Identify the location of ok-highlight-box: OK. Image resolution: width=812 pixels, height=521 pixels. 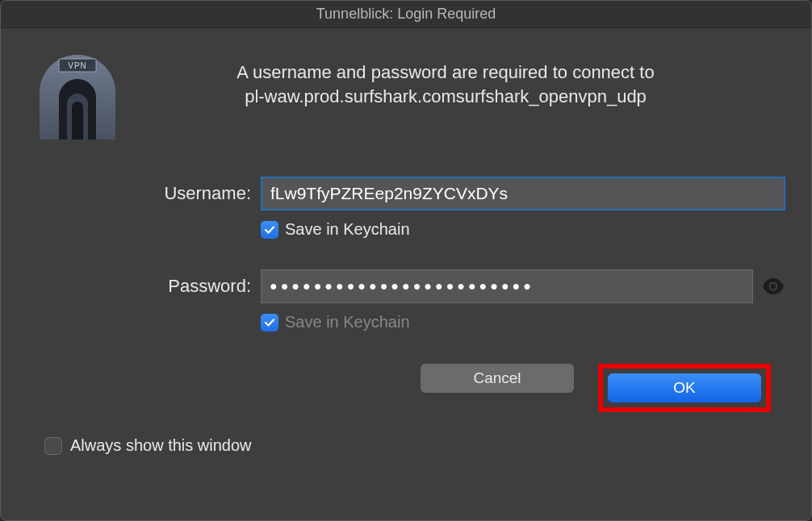
(684, 388).